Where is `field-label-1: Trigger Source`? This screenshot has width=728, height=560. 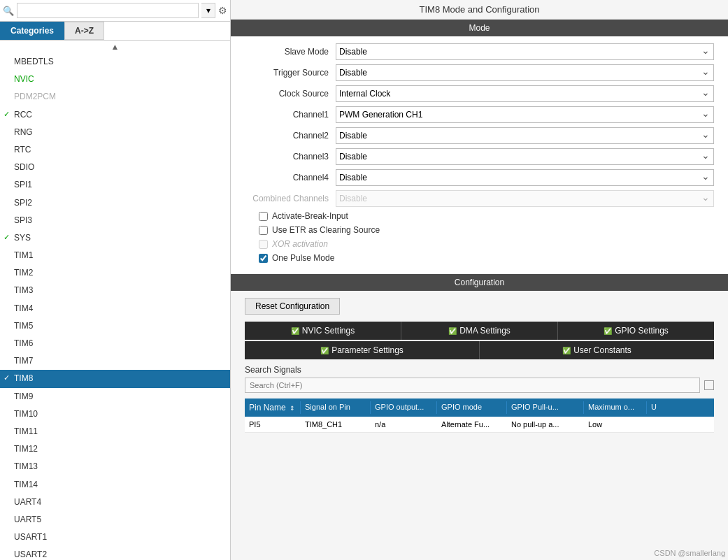 field-label-1: Trigger Source is located at coordinates (290, 73).